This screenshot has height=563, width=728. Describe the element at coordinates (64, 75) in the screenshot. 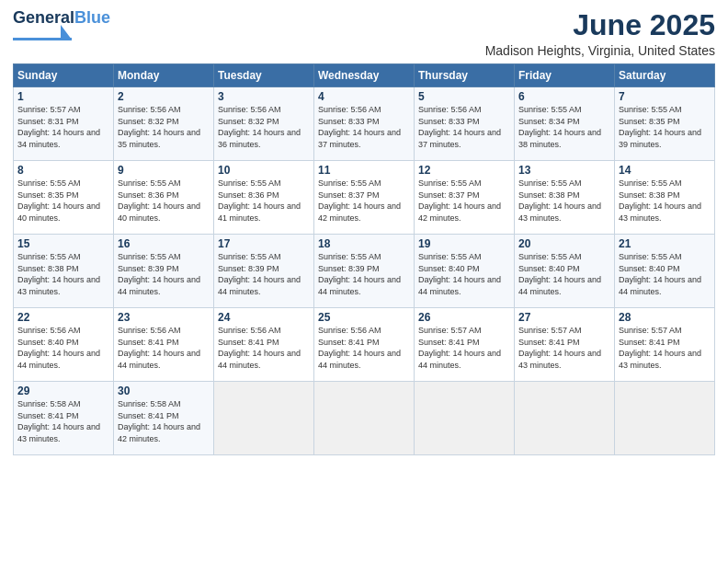

I see `day-header: Sunday` at that location.